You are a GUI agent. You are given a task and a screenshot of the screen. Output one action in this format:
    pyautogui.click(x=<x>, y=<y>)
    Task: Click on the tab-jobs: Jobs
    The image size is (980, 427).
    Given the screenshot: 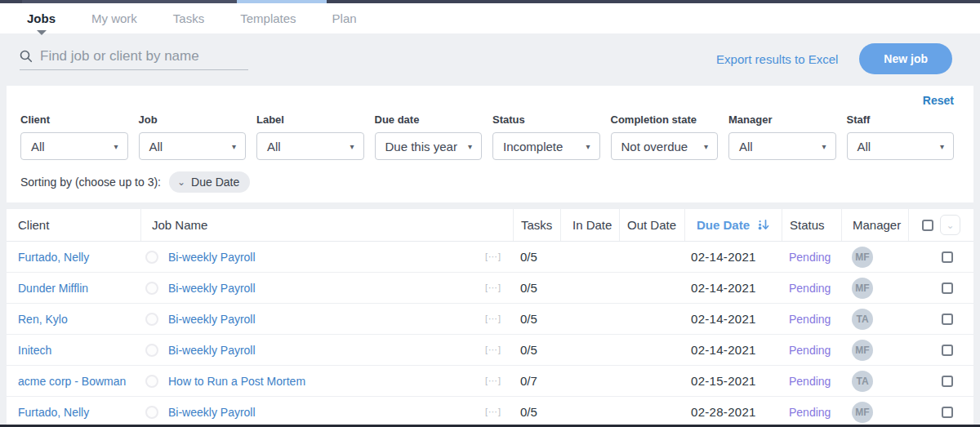 What is the action you would take?
    pyautogui.click(x=41, y=18)
    